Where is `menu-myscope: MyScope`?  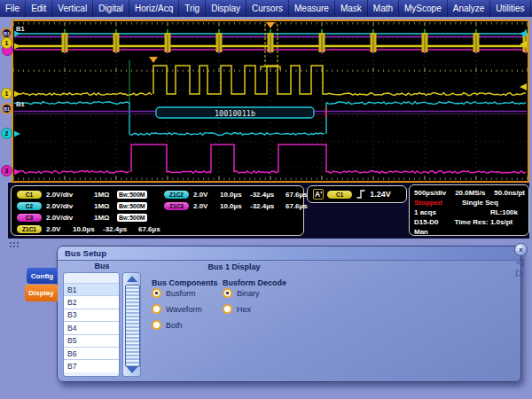 menu-myscope: MyScope is located at coordinates (424, 9).